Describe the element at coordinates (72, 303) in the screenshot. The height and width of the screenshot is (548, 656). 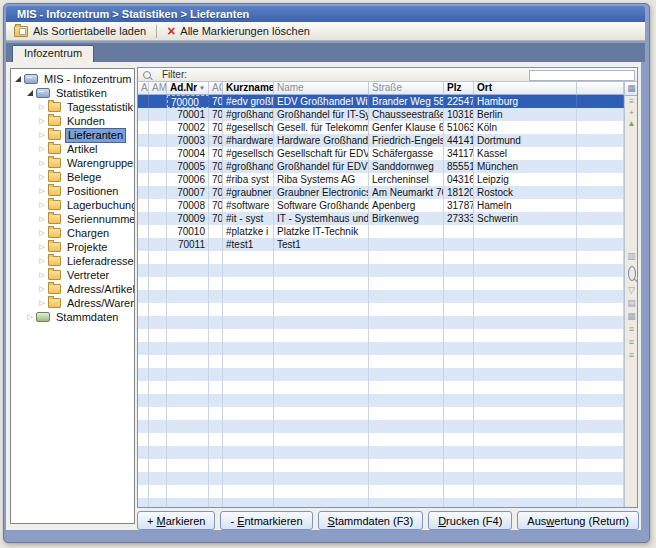
I see `tree-item-adress-warengruppen: ▷Adress/Warengruppen` at that location.